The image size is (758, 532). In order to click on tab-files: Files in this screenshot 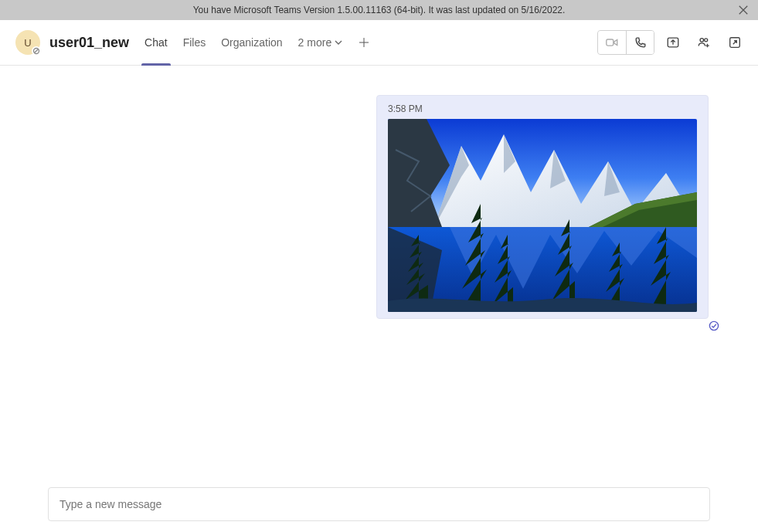, I will do `click(195, 42)`.